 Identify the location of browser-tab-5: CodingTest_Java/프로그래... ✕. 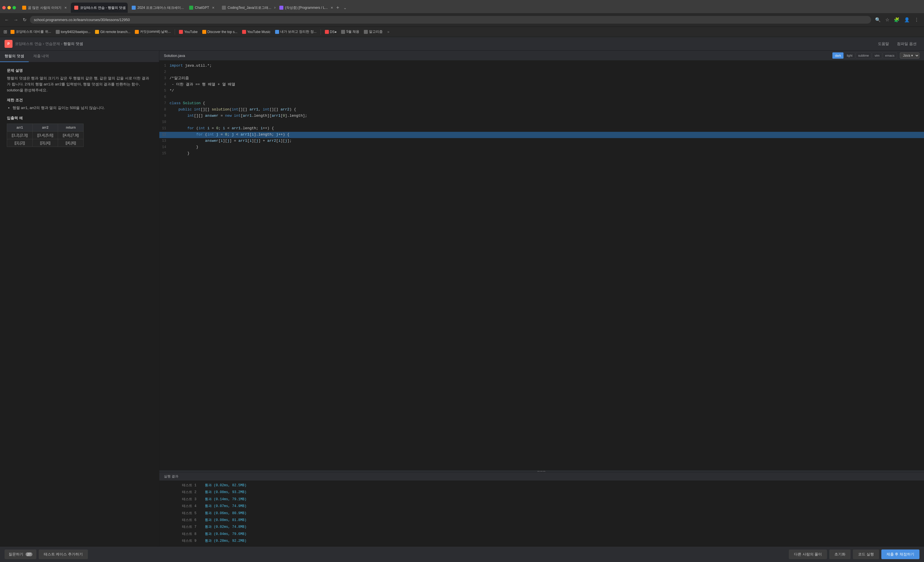
(247, 8).